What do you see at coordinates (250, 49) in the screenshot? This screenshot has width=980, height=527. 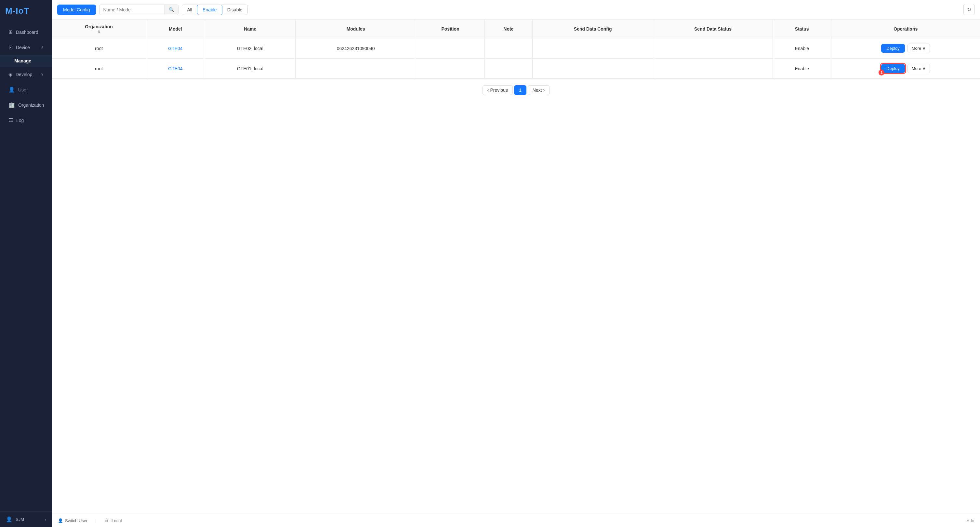 I see `cell-name: GTE02_local` at bounding box center [250, 49].